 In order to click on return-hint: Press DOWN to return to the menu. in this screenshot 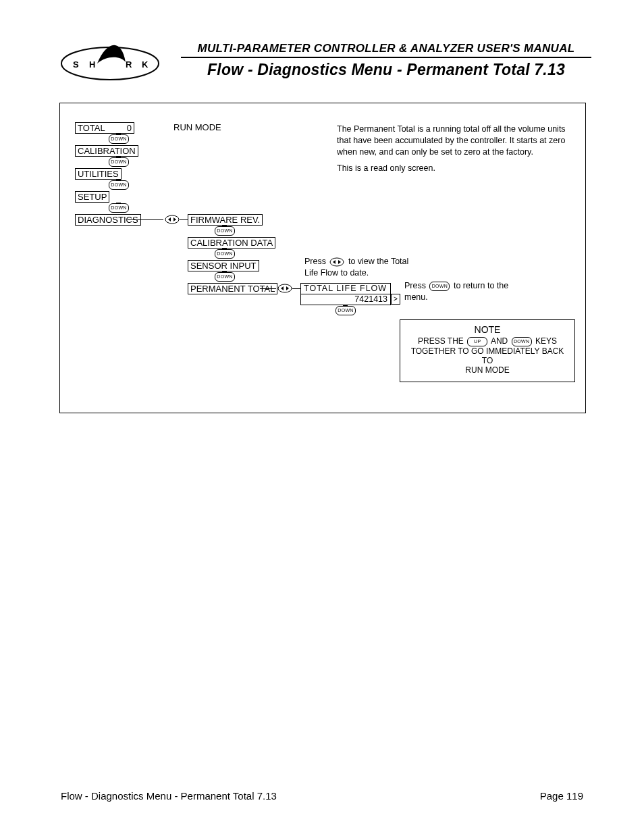, I will do `click(462, 292)`.